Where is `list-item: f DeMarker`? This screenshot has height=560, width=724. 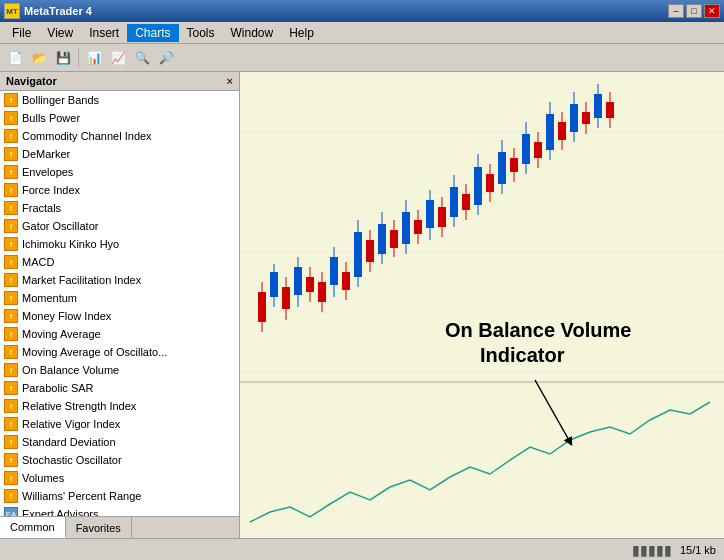
list-item: f DeMarker is located at coordinates (120, 154).